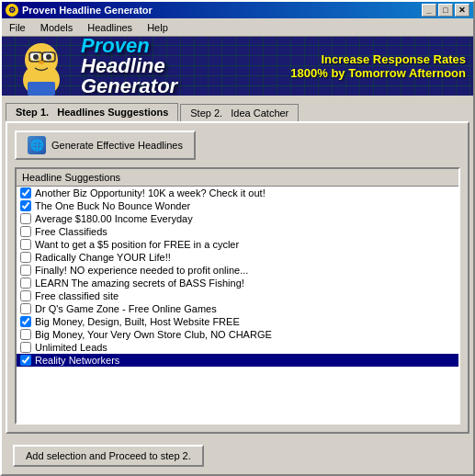 This screenshot has width=475, height=476. I want to click on proceed-button: Add selection and Proceed to step 2., so click(108, 456).